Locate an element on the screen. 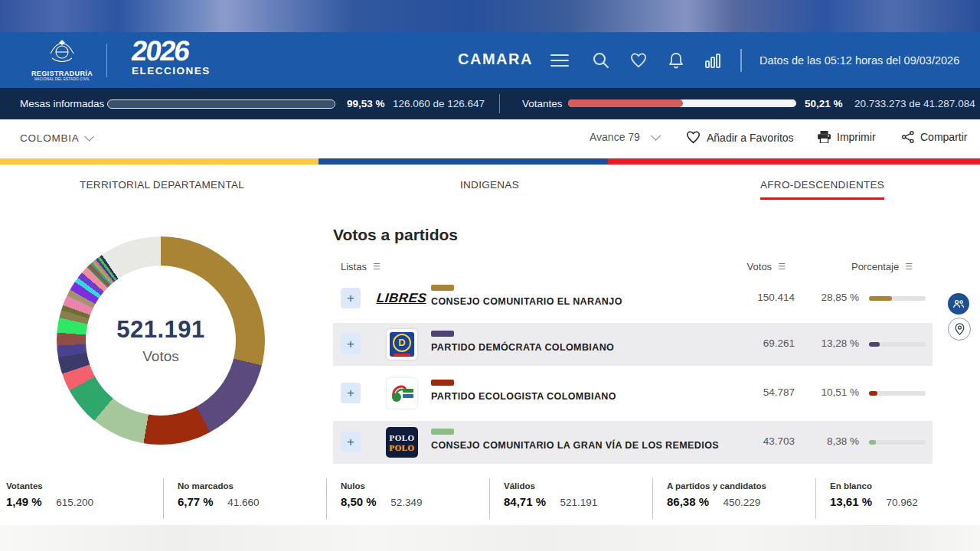 The width and height of the screenshot is (980, 551). mesas-pct: 99,53 % is located at coordinates (366, 104).